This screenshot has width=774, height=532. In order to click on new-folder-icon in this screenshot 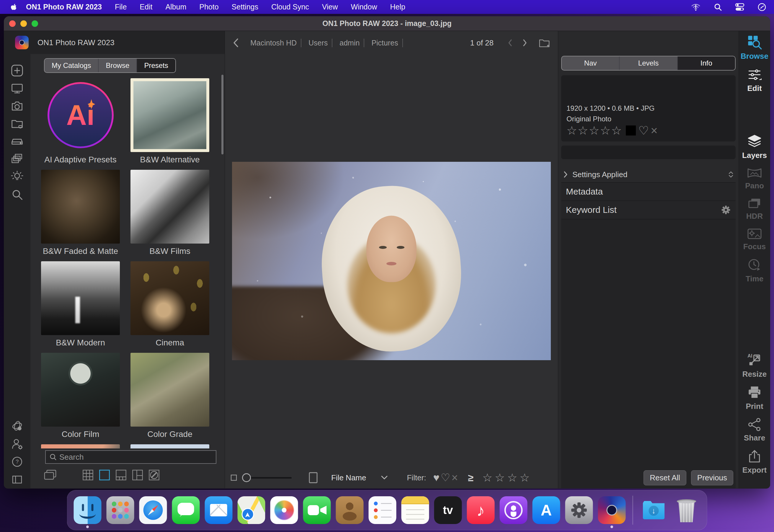, I will do `click(544, 43)`.